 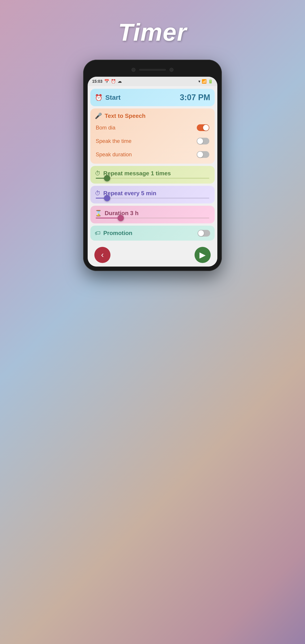 What do you see at coordinates (98, 233) in the screenshot?
I see `tag-icon: 🏷` at bounding box center [98, 233].